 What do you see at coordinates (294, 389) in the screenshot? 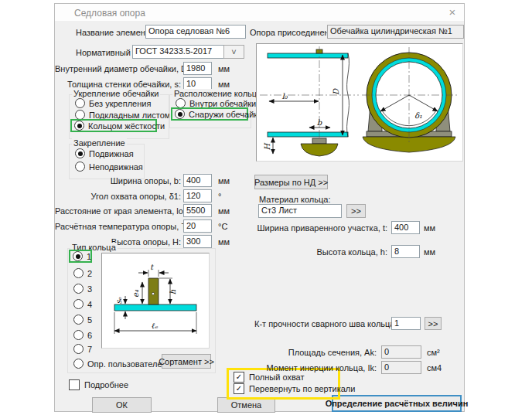
I see `flip-vertical-checkbox-row: ✓ Перевернуть по вертикали` at bounding box center [294, 389].